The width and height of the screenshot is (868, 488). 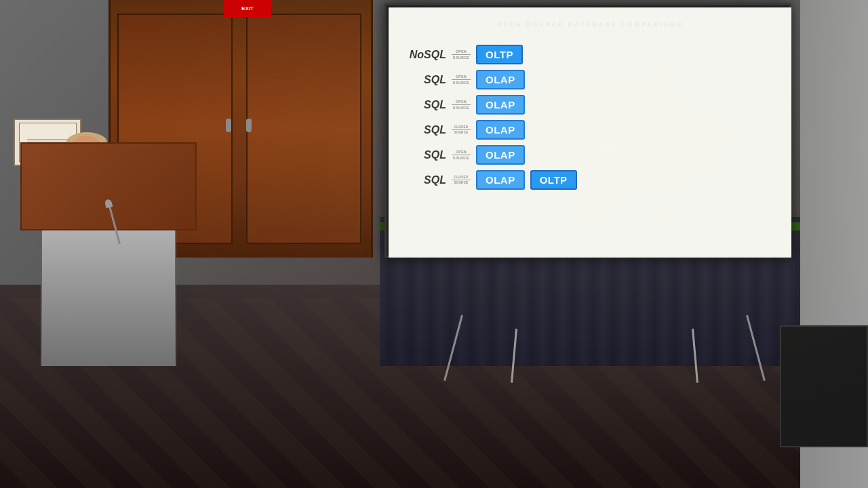 I want to click on exit-sign: EXIT, so click(x=248, y=8).